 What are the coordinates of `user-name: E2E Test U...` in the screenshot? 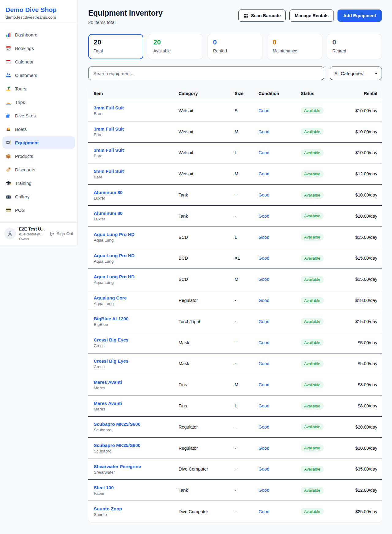 It's located at (33, 229).